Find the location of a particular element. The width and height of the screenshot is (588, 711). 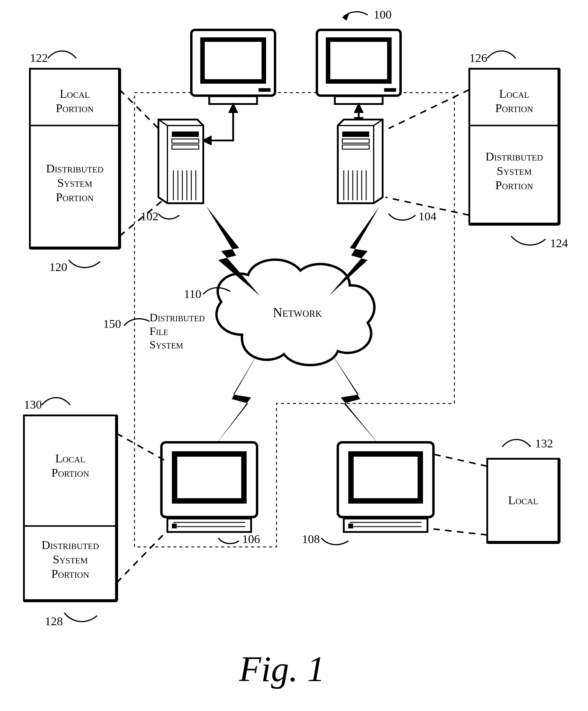

ref-108: 108 is located at coordinates (311, 539).